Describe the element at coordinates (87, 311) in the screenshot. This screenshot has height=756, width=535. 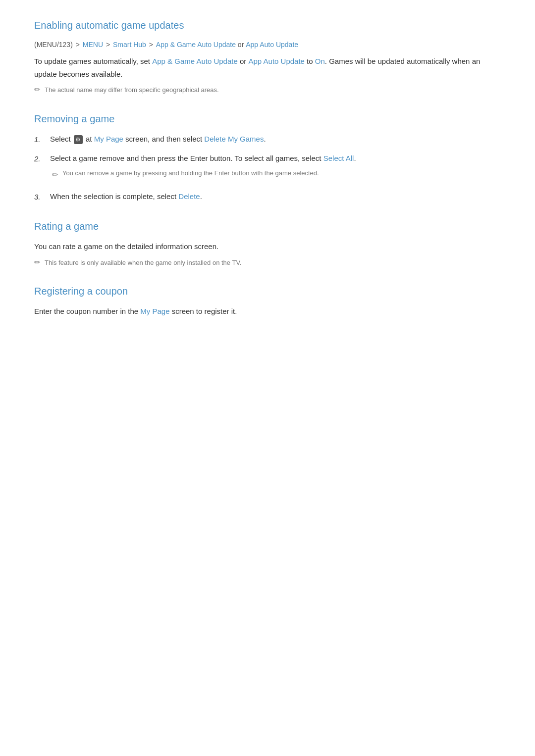
I see `section4-text-before: Enter the coupon number in the` at that location.